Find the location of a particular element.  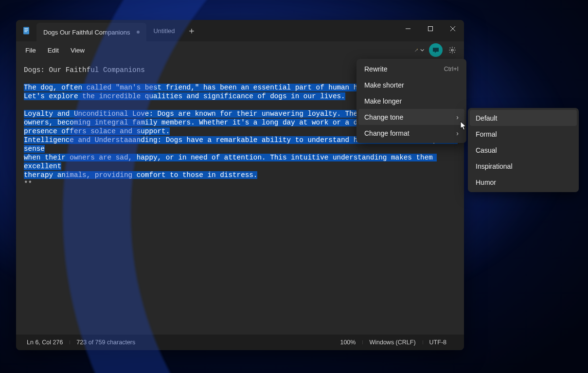

menu-file: File is located at coordinates (31, 51).